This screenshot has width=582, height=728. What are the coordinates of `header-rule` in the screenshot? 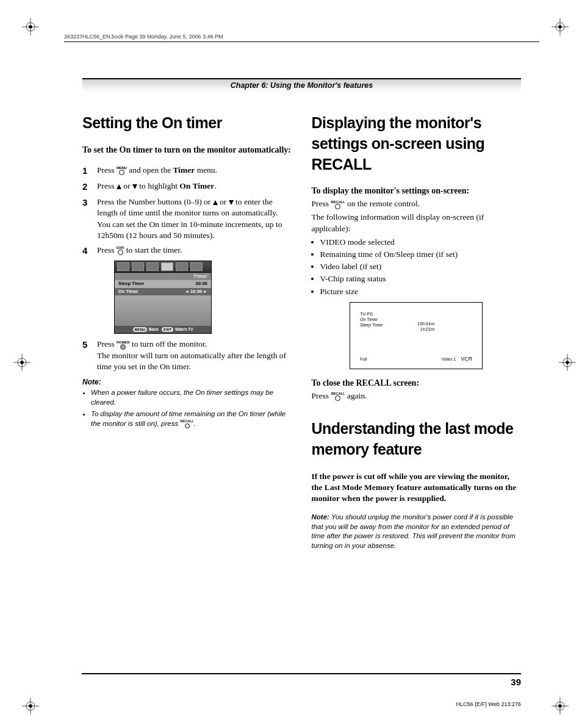 It's located at (301, 41).